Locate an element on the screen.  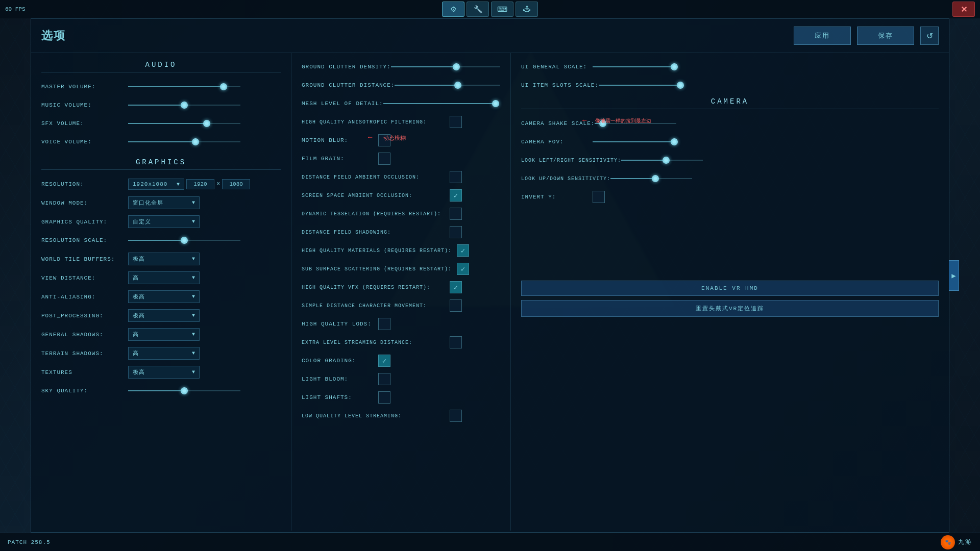
logo-text: 九游 is located at coordinates (965, 542).